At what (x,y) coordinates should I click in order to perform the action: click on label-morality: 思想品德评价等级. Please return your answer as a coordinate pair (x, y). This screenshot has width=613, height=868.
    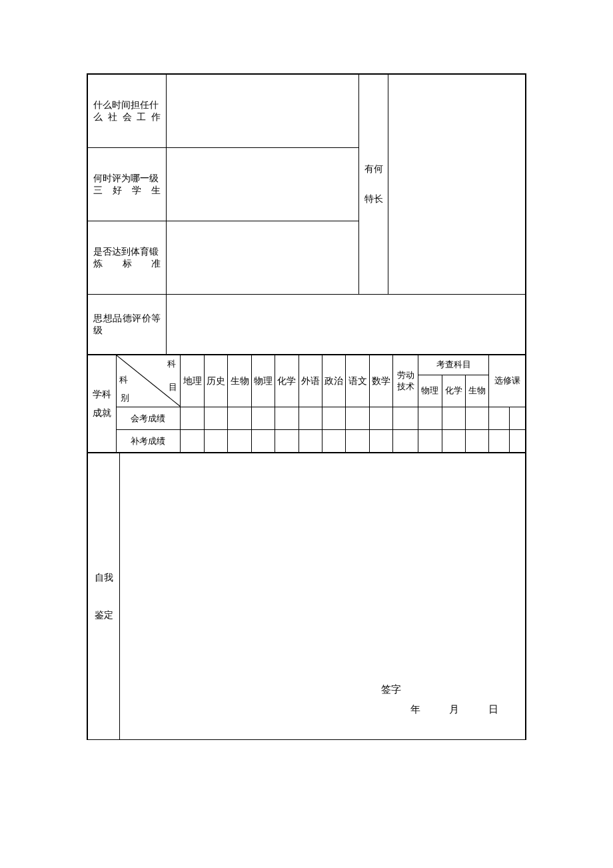
    Looking at the image, I should click on (127, 325).